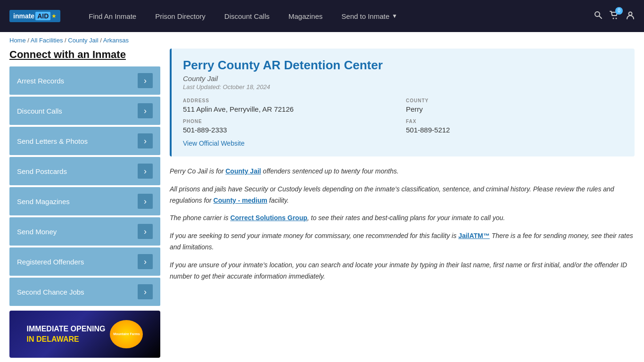  What do you see at coordinates (66, 335) in the screenshot?
I see `ad-text: IMMEDIATE OPENING IN DELAWARE` at bounding box center [66, 335].